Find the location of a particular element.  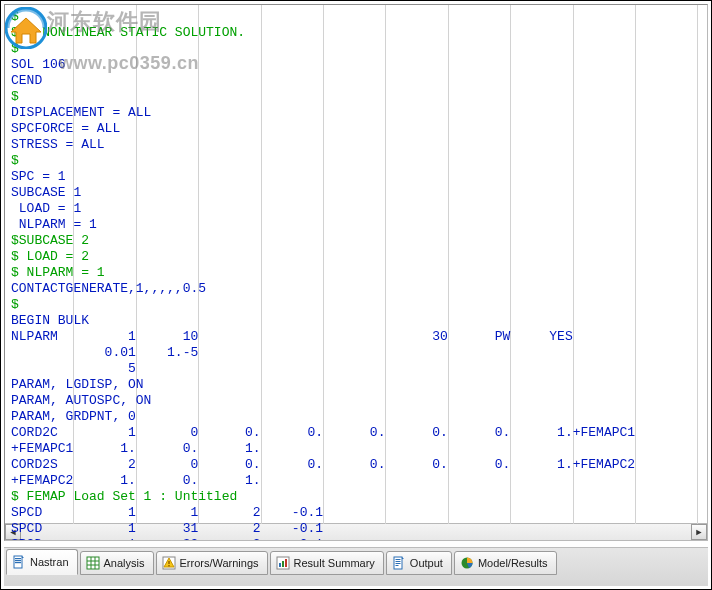

tab-modelres: Model/Results is located at coordinates (506, 563).